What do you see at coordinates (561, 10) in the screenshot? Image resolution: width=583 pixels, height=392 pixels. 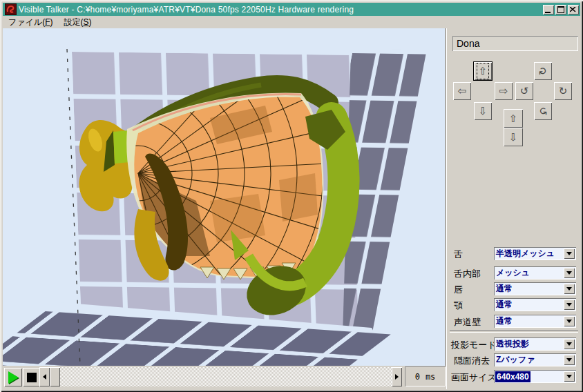 I see `maximize-button` at bounding box center [561, 10].